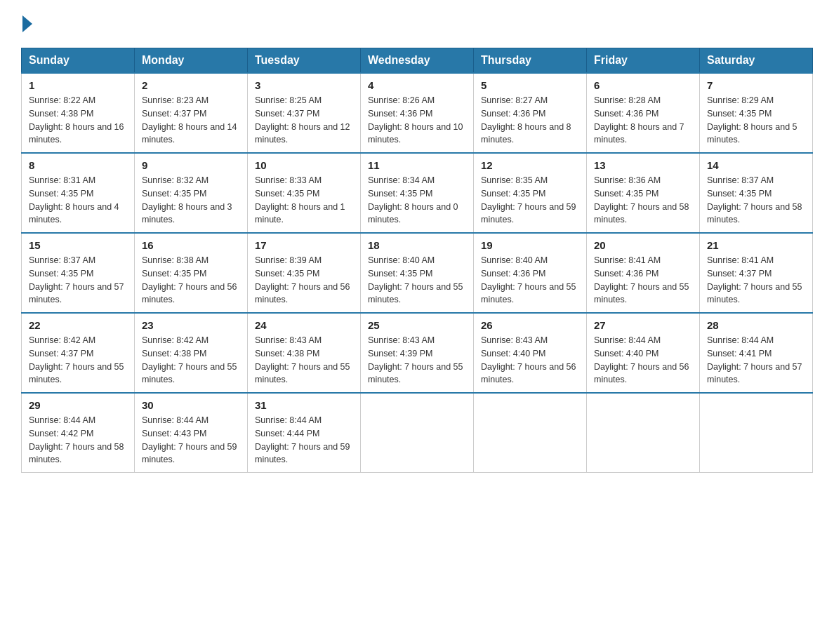  I want to click on day-info: Sunrise: 8:25 AM Sunset: 4:37 PM Dayligh…, so click(303, 120).